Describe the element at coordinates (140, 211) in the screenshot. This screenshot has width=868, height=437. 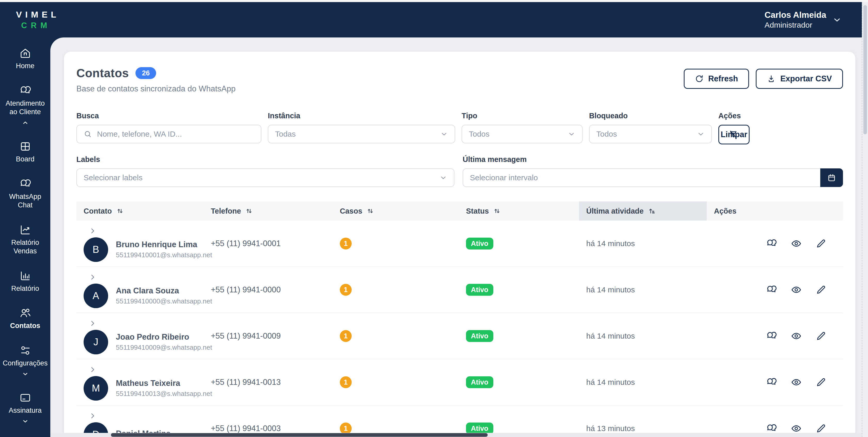
I see `column-header-contato: Contato` at that location.